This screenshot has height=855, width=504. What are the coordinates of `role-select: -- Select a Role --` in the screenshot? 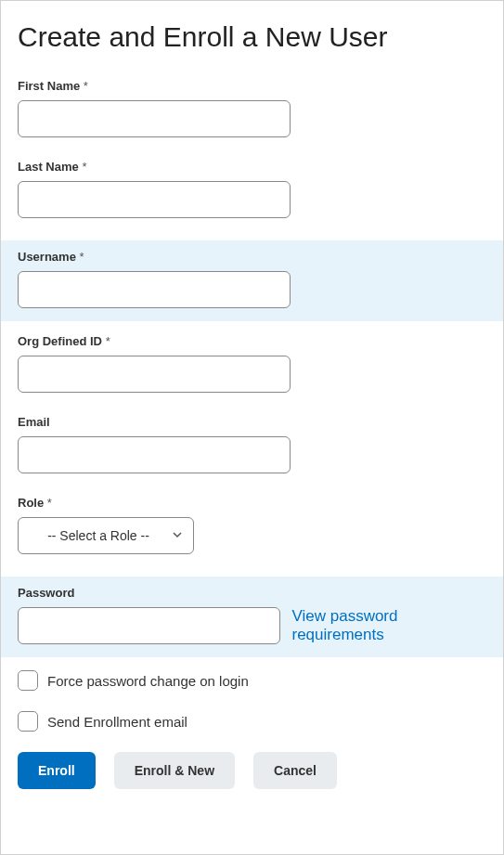 It's located at (106, 536).